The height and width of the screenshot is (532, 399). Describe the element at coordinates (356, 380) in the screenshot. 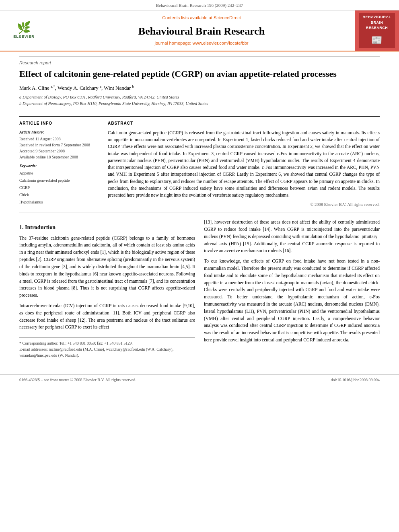

I see `footer-doi: doi:10.1016/j.bbr.2008.09.004` at that location.